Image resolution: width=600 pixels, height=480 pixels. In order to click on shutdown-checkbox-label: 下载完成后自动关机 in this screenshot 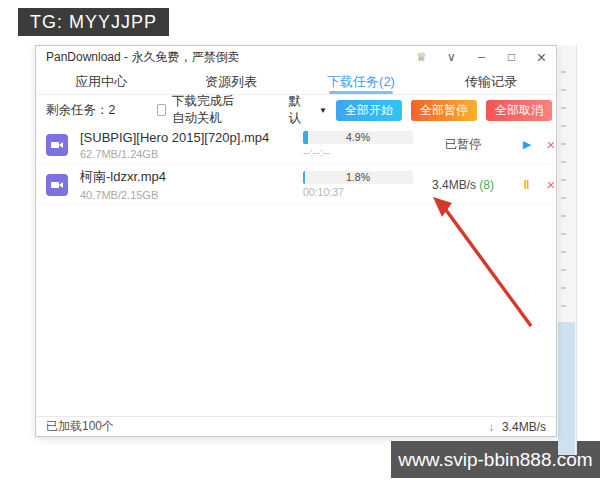, I will do `click(210, 110)`.